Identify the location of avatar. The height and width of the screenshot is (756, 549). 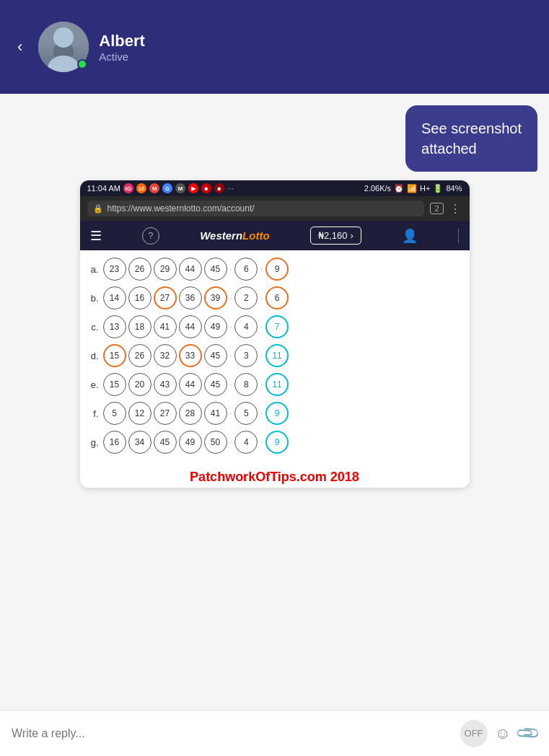
(63, 47).